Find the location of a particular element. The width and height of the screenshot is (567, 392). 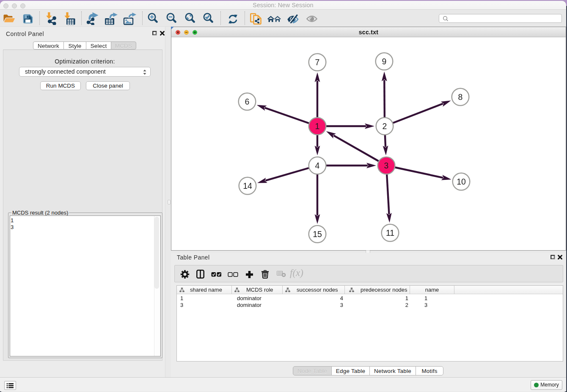

svg-text: 8 is located at coordinates (460, 97).